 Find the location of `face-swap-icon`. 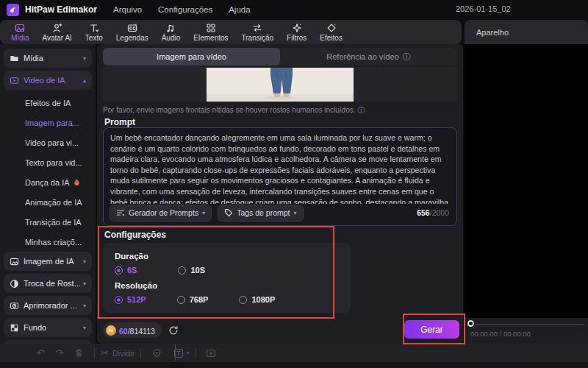

face-swap-icon is located at coordinates (15, 284).